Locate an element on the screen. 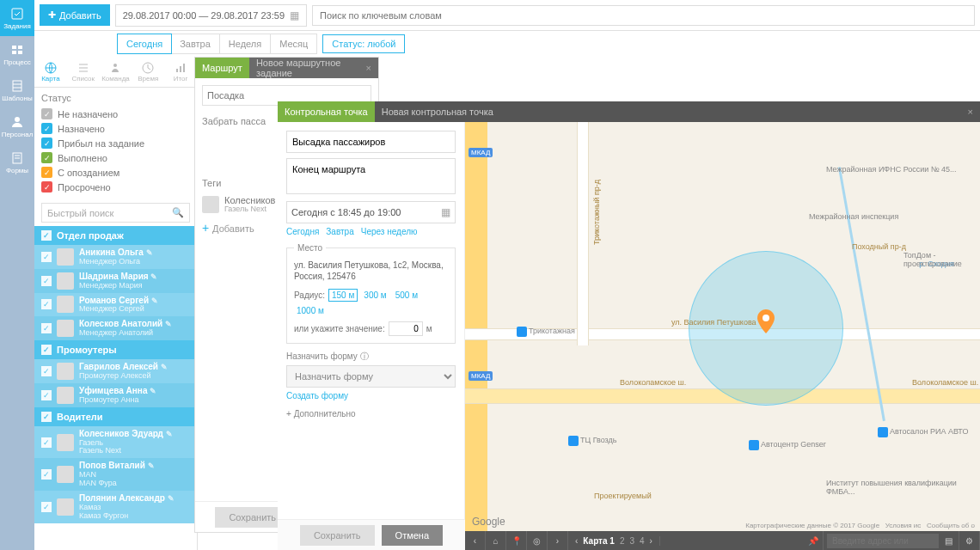  radius-input is located at coordinates (406, 328).